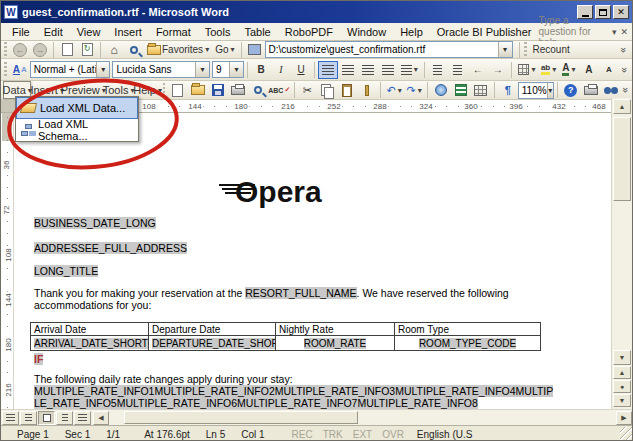  Describe the element at coordinates (468, 344) in the screenshot. I see `field-room-type-code: ROOM_TYPE_CODE` at that location.